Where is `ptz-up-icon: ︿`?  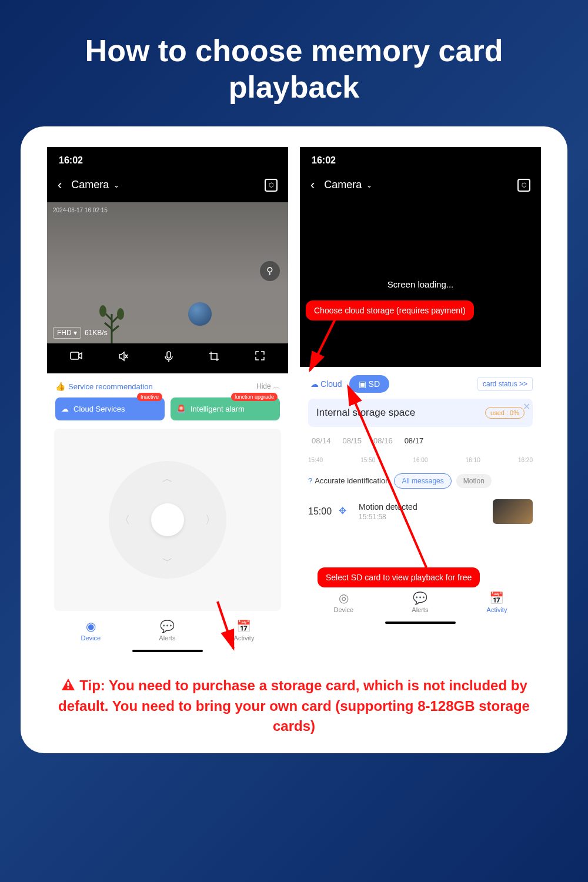 ptz-up-icon: ︿ is located at coordinates (168, 479).